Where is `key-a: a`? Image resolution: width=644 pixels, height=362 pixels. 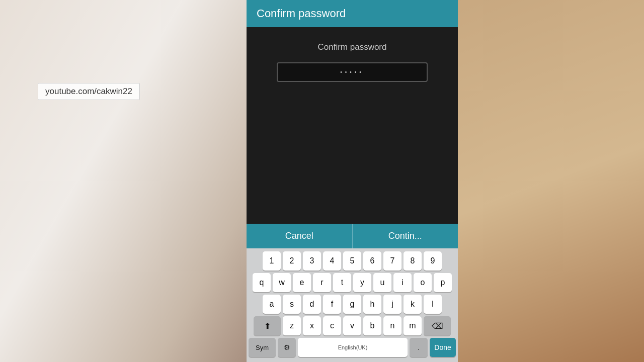 key-a: a is located at coordinates (272, 304).